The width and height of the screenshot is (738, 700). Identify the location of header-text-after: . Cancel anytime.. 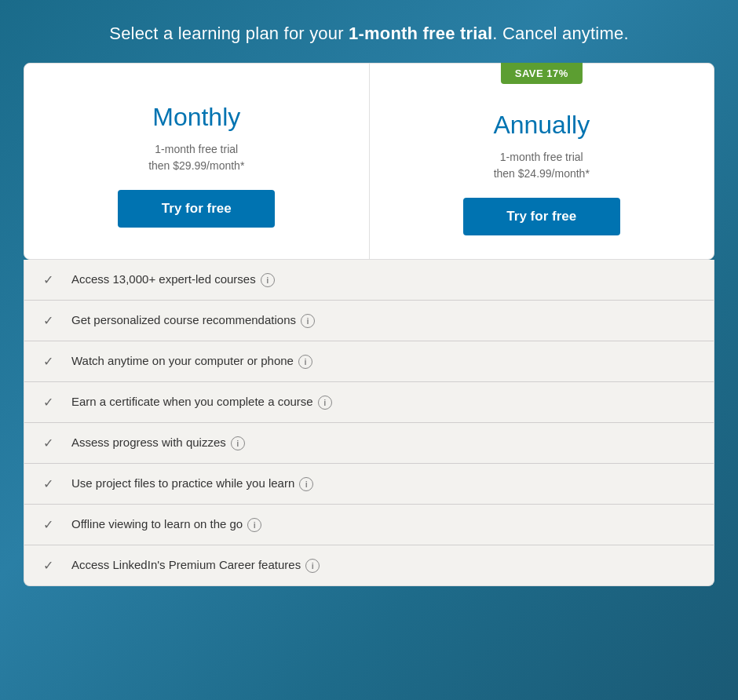
(561, 33).